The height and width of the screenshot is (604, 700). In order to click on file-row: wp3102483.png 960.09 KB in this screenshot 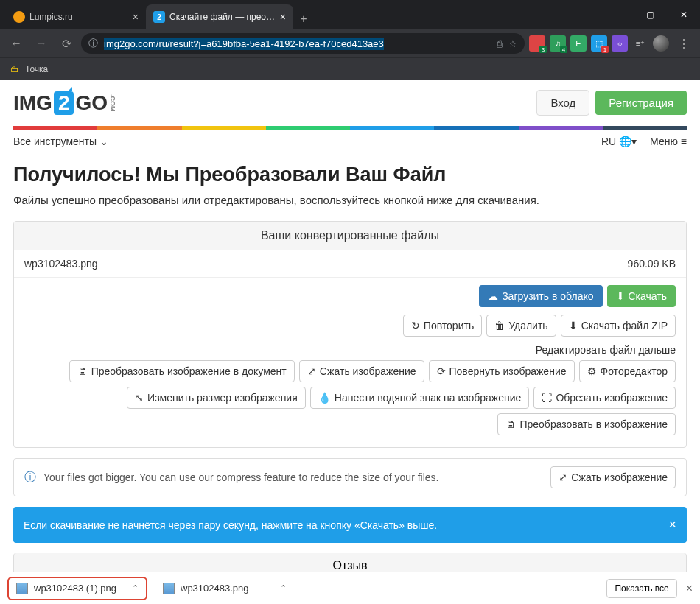, I will do `click(350, 264)`.